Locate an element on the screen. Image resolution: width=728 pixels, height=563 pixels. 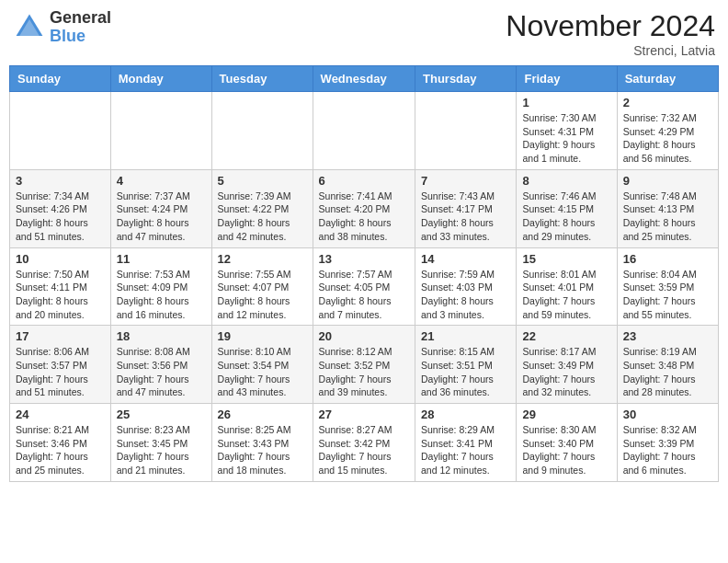
day-number: 30 is located at coordinates (667, 414).